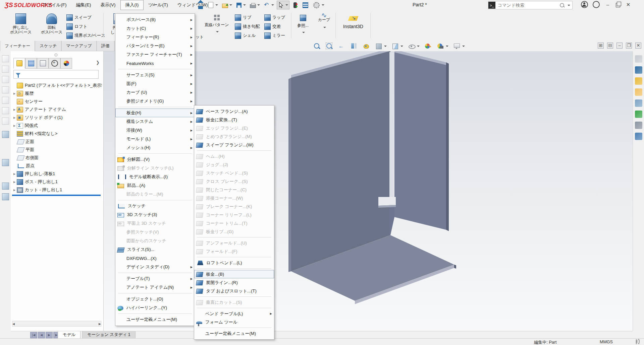 This screenshot has width=644, height=345. I want to click on menu-item: 3D スケッチ(3), so click(155, 215).